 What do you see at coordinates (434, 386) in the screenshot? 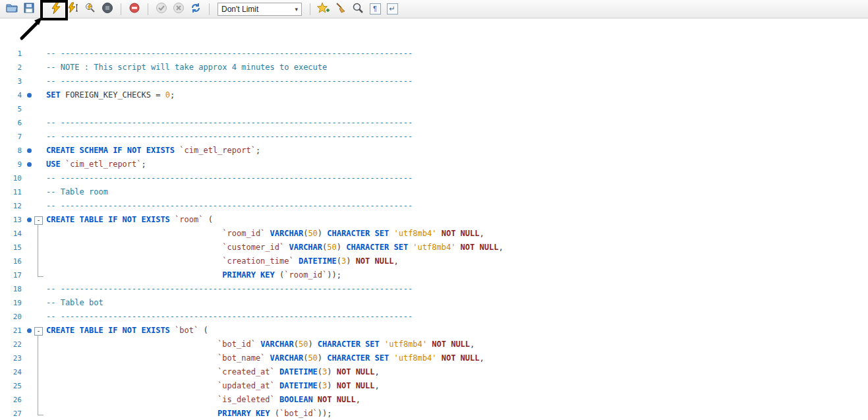
I see `code-line: 25 `updated_at` DATETIME(3) NOT NULL,` at bounding box center [434, 386].